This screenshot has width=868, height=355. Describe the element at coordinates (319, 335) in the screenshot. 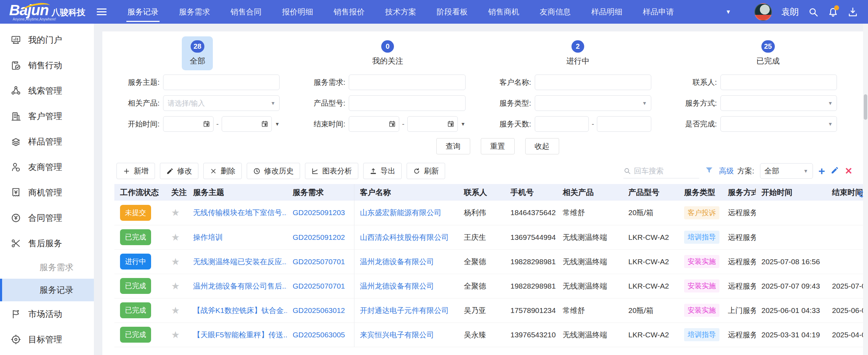

I see `request-no-link: GD2025063005` at that location.